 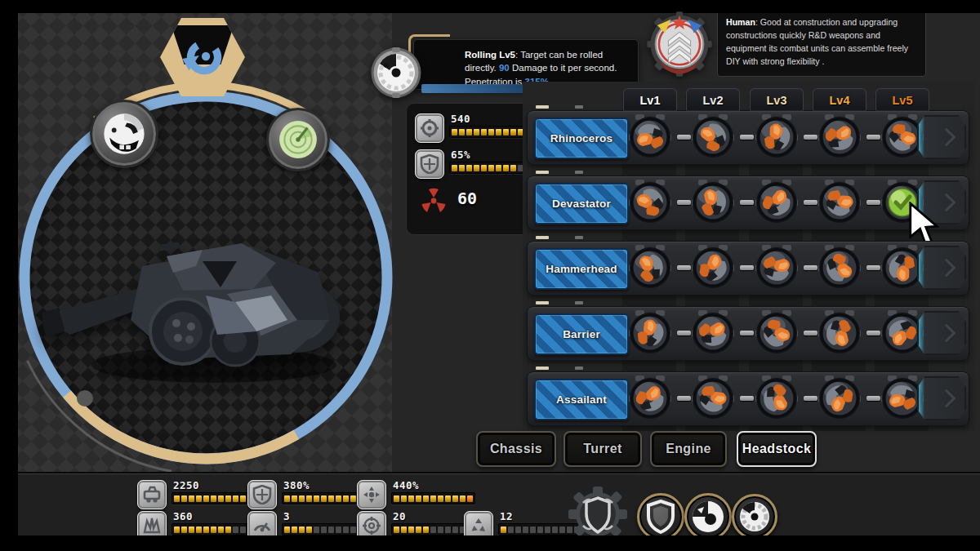 I want to click on tech-node-hammerhead-lv2, so click(x=713, y=268).